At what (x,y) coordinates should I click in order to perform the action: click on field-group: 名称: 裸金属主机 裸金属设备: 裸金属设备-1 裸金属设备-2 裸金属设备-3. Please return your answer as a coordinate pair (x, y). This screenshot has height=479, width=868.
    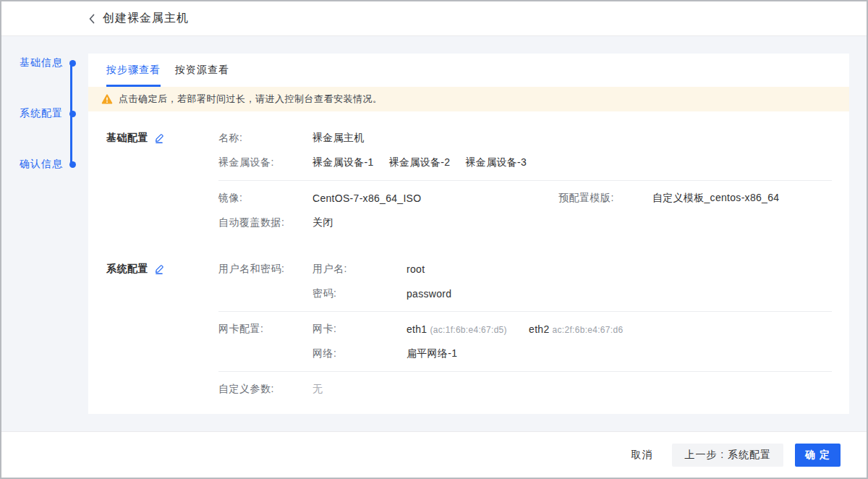
    Looking at the image, I should click on (525, 151).